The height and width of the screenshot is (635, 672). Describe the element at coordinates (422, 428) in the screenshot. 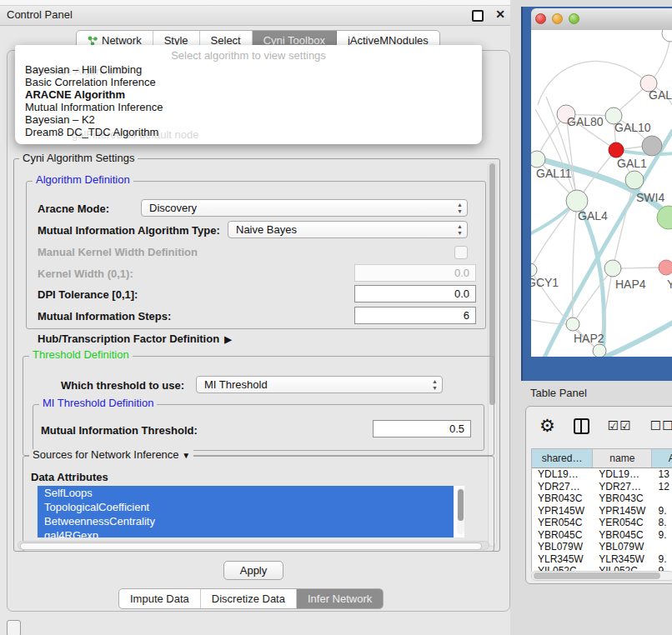

I see `mi-threshold-field: 0.5` at that location.